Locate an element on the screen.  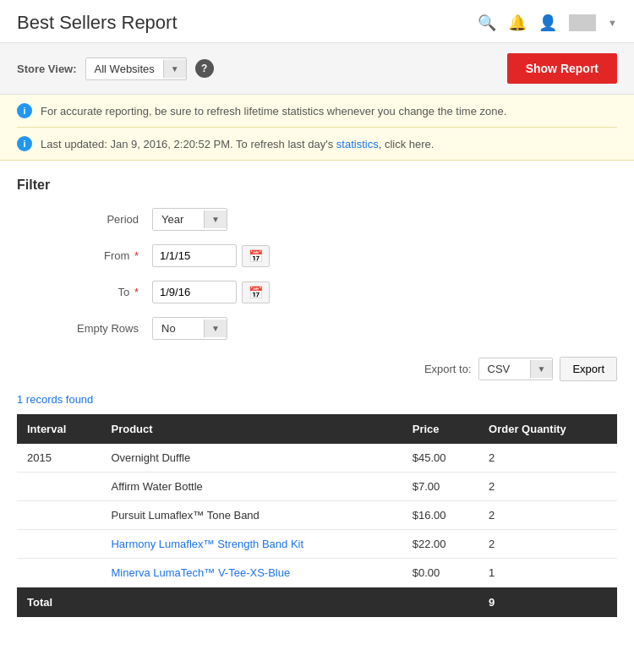
info-row-1: i For accurate reporting, be sure to ref… is located at coordinates (317, 112).